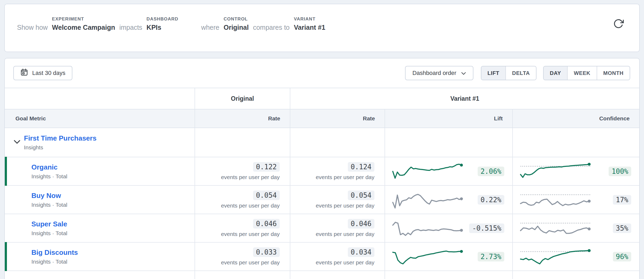  What do you see at coordinates (163, 28) in the screenshot?
I see `dashboard-value: KPIs` at bounding box center [163, 28].